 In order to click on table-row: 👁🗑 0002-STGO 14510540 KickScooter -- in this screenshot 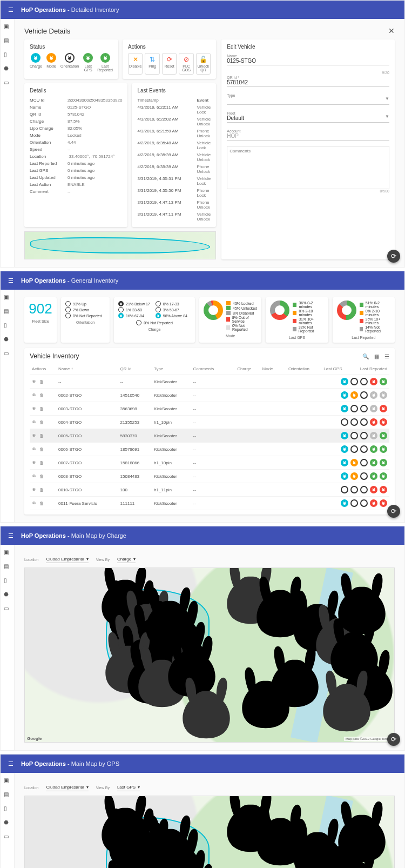, I will do `click(210, 396)`.